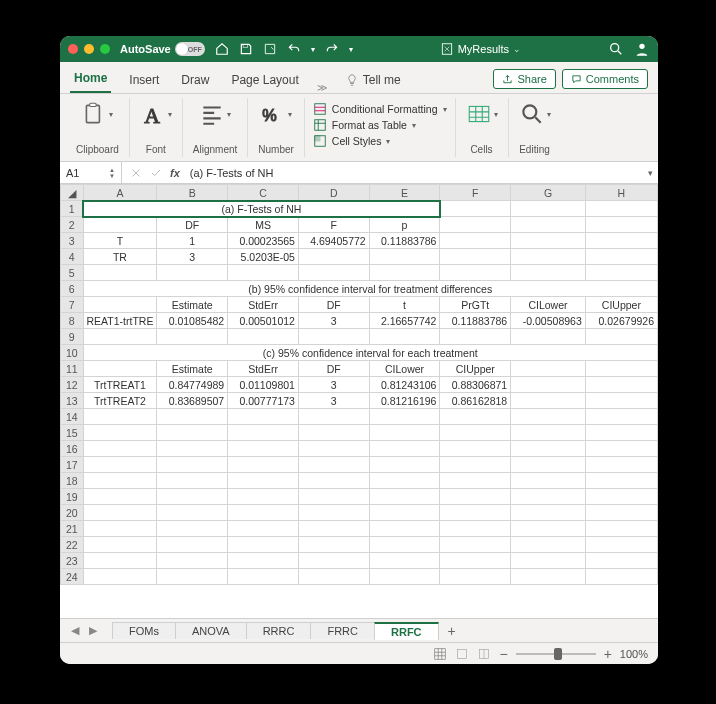 This screenshot has width=716, height=704. I want to click on group-alignment: ▾ Alignment, so click(216, 128).